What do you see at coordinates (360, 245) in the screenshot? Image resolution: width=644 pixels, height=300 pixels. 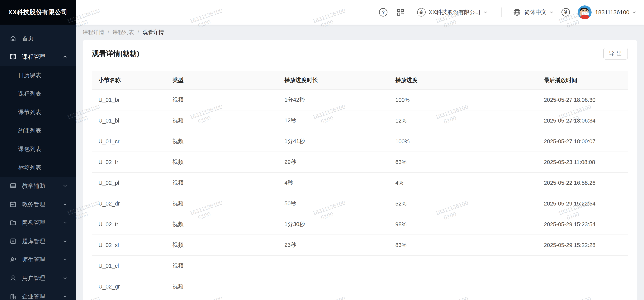 I see `table-row: U_02_sl视频23秒83%2025-05-29 15:22:28` at bounding box center [360, 245].